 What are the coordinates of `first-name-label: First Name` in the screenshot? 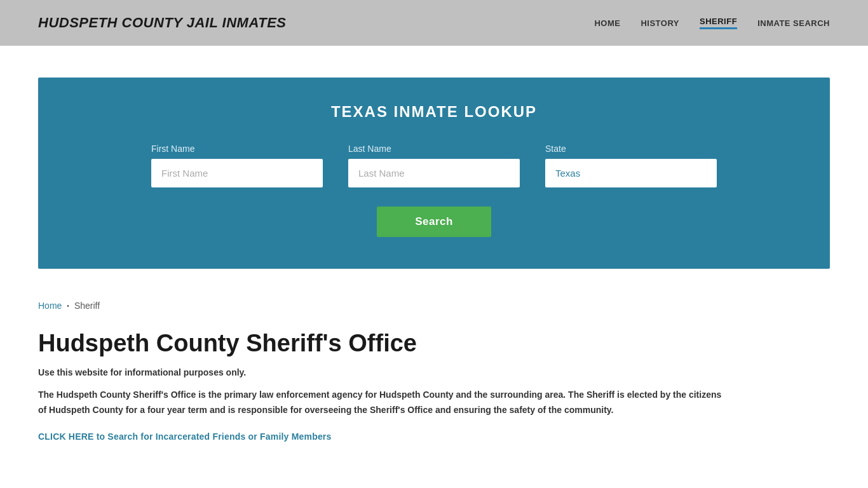 It's located at (237, 149).